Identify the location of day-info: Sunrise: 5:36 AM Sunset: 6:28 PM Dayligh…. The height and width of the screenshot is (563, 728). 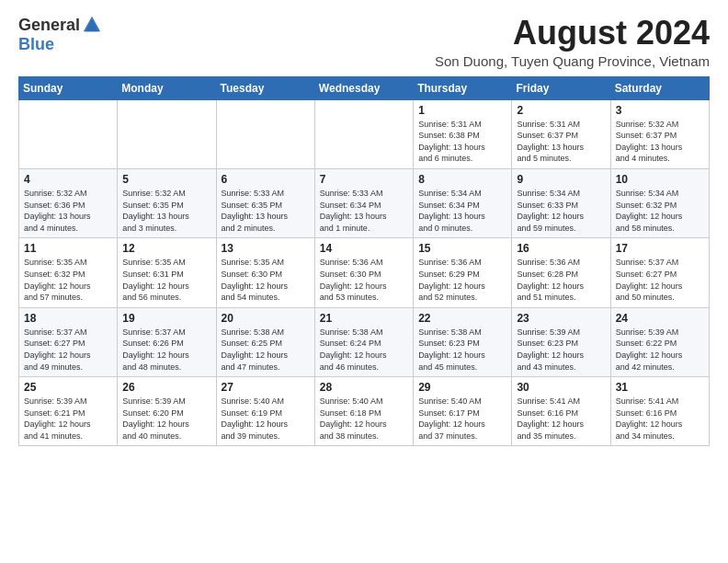
(561, 280).